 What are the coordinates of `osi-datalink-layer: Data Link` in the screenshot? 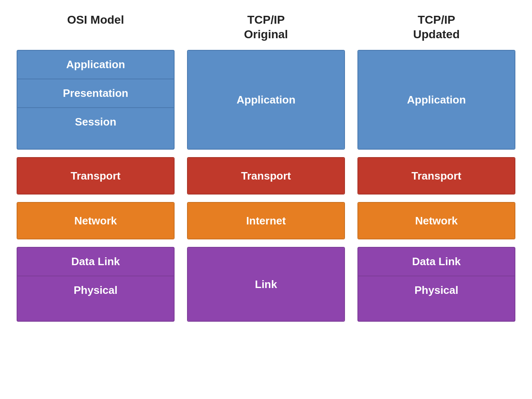 It's located at (96, 262).